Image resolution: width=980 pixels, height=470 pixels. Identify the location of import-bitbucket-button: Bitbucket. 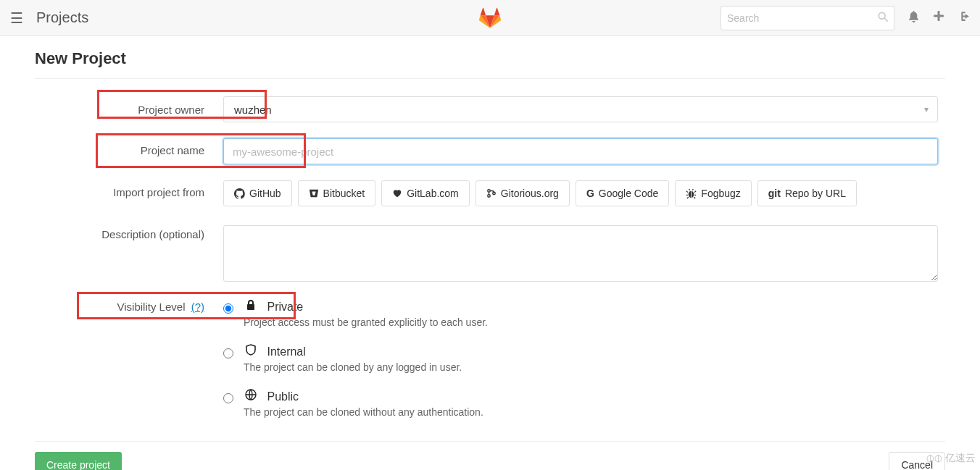
(337, 193).